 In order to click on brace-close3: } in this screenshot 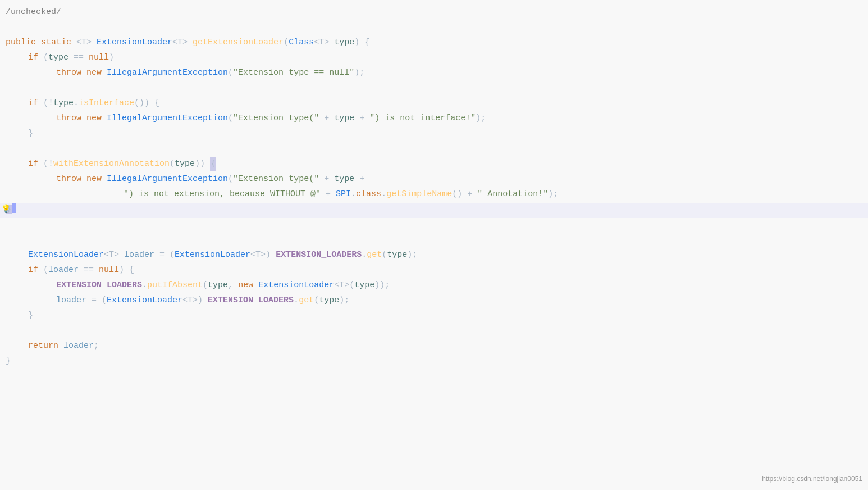, I will do `click(30, 316)`.